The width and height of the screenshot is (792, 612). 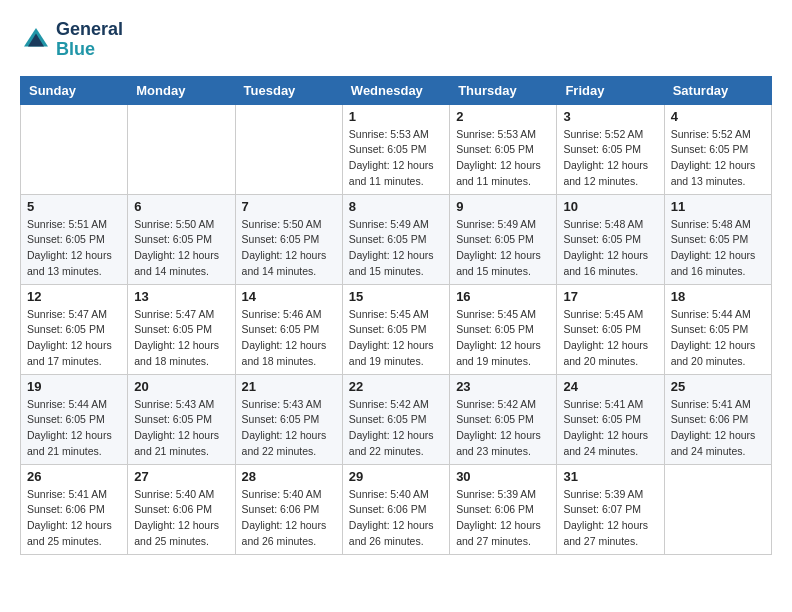 I want to click on day-info: Sunrise: 5:39 AM Sunset: 6:06 PM Dayligh…, so click(x=503, y=518).